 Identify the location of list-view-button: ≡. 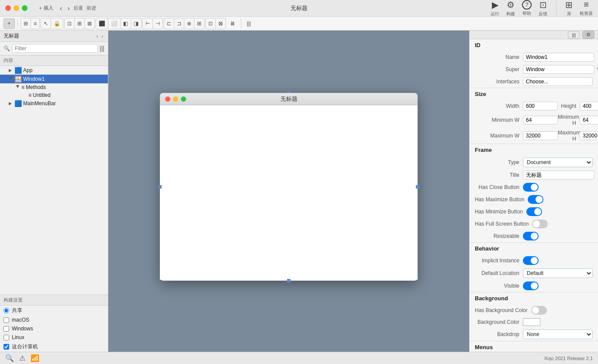
(35, 24).